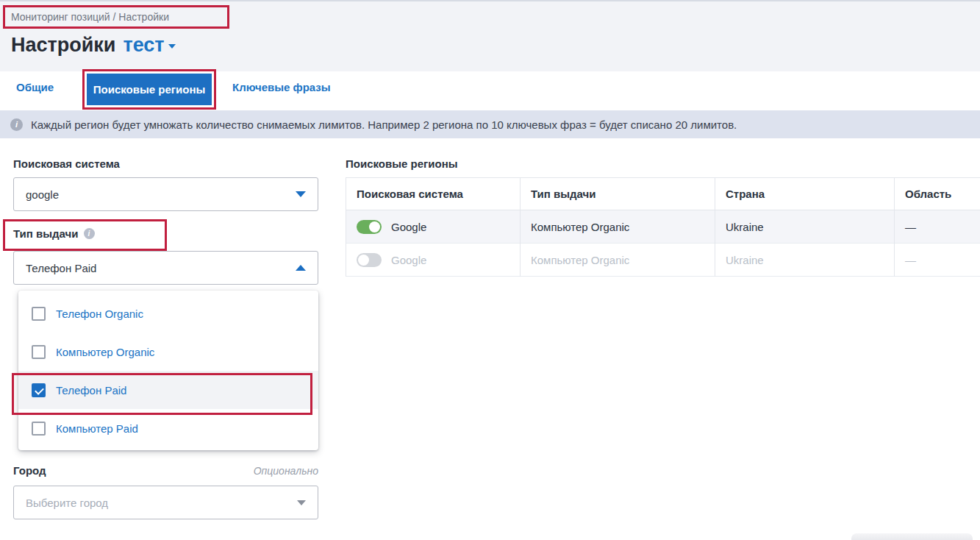 The width and height of the screenshot is (980, 540). What do you see at coordinates (162, 503) in the screenshot?
I see `city-placeholder: Выберите город` at bounding box center [162, 503].